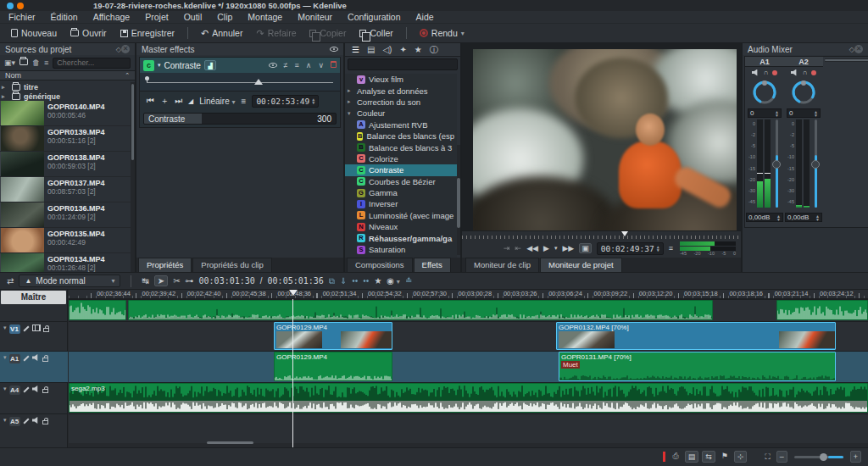 The image size is (868, 466). What do you see at coordinates (92, 63) in the screenshot?
I see `bin-search-input` at bounding box center [92, 63].